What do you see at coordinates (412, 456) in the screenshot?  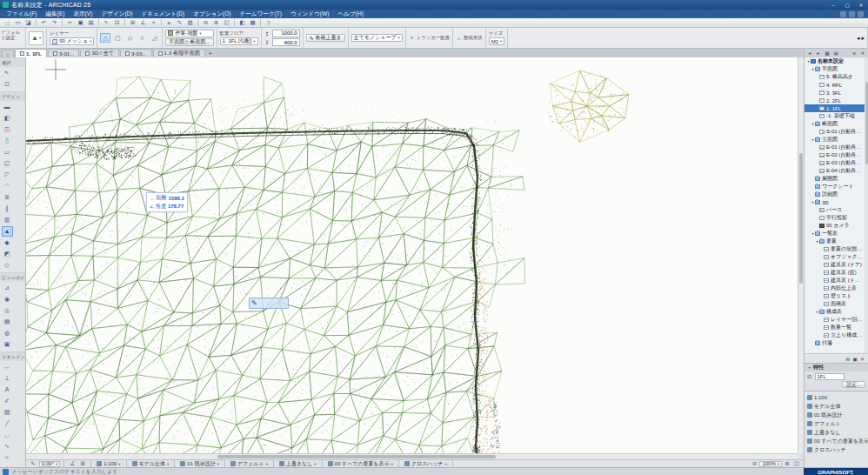 I see `horizontal-scrollbar` at bounding box center [412, 456].